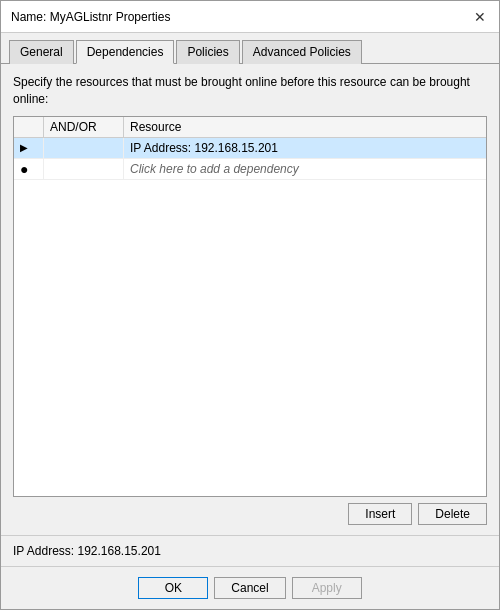 This screenshot has width=500, height=610. What do you see at coordinates (480, 17) in the screenshot?
I see `close-button: ✕` at bounding box center [480, 17].